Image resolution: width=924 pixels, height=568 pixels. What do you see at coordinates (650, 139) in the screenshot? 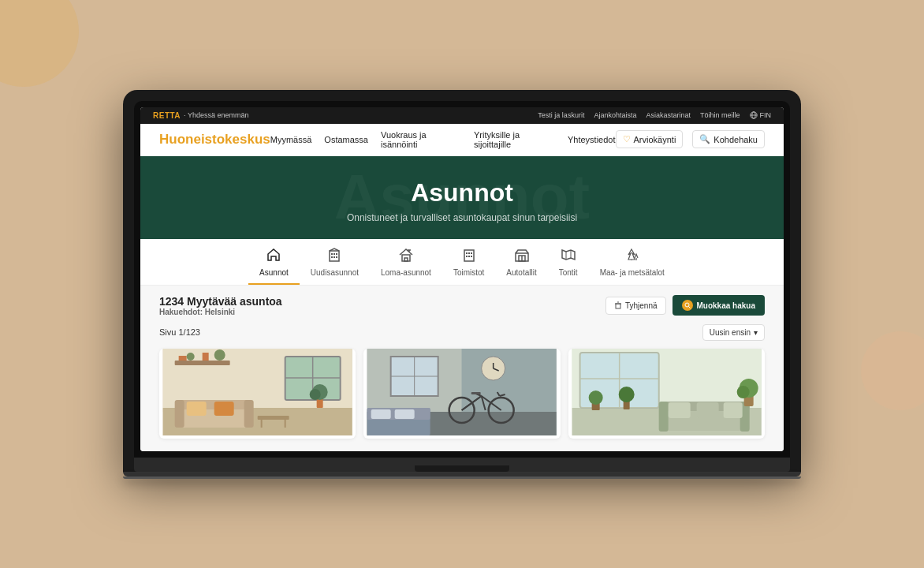
I see `arviokaynt-button: ♡ Arviokäynti` at bounding box center [650, 139].